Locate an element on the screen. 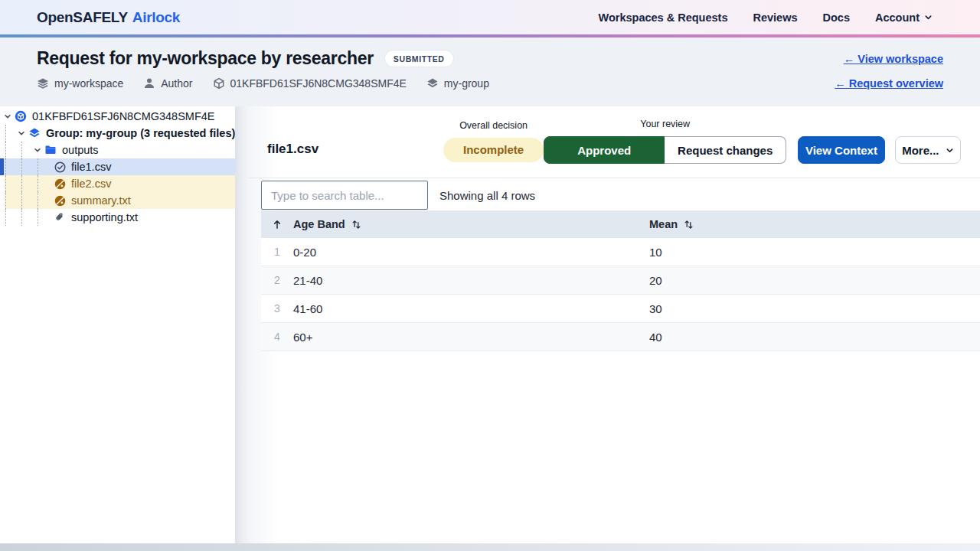 The image size is (980, 551). brand-secondary: Airlock is located at coordinates (156, 18).